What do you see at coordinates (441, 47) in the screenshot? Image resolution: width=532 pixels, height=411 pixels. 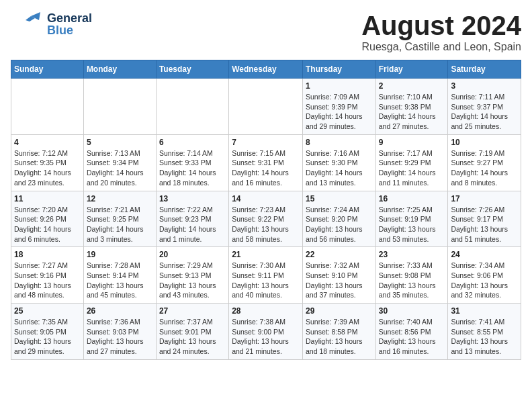 I see `calendar-subtitle: Ruesga, Castille and Leon, Spain` at bounding box center [441, 47].